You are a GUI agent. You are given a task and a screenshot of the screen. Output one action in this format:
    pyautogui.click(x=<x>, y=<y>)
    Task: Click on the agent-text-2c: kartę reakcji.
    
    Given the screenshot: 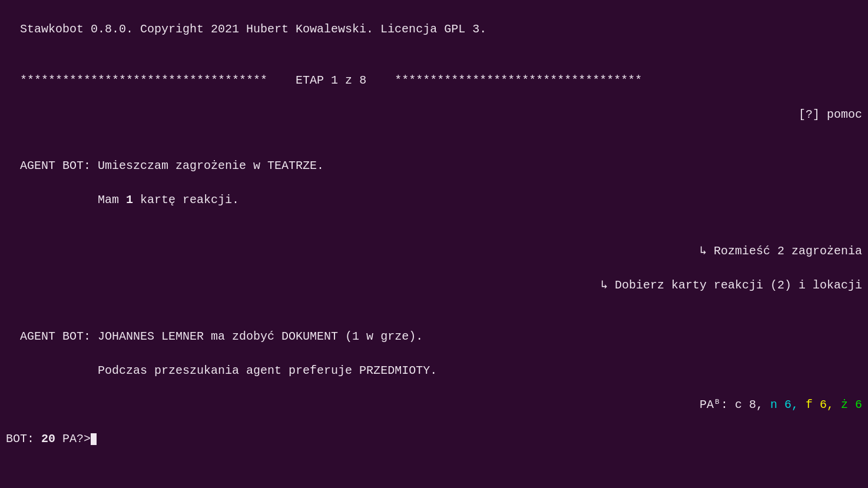 What is the action you would take?
    pyautogui.click(x=186, y=200)
    